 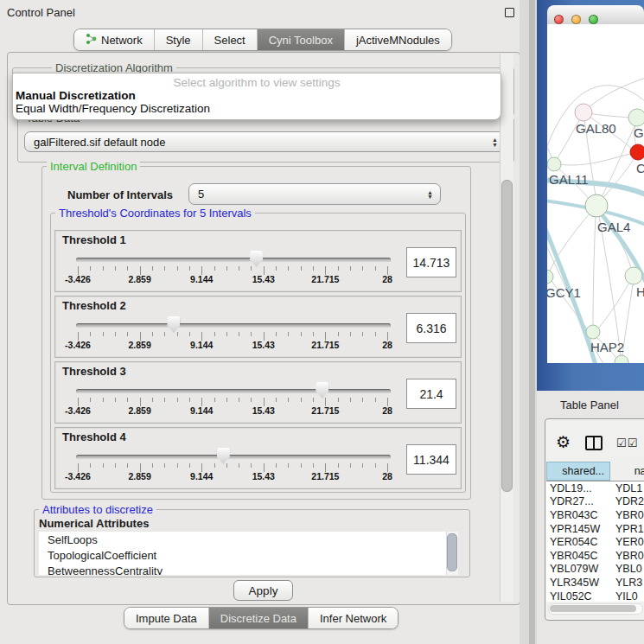 I want to click on algorithm-dropdown-popup: Select algorithm to view settings Manual…, so click(x=257, y=97).